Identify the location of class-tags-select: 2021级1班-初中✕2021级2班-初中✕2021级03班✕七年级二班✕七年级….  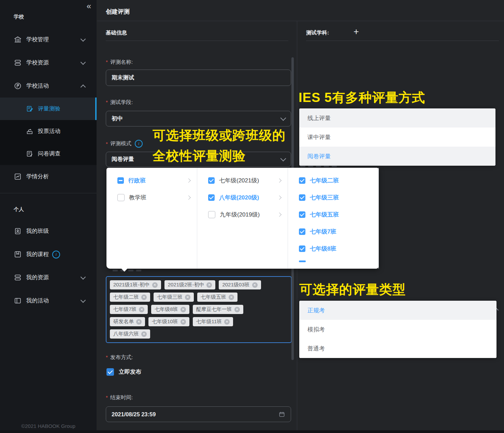
(199, 310).